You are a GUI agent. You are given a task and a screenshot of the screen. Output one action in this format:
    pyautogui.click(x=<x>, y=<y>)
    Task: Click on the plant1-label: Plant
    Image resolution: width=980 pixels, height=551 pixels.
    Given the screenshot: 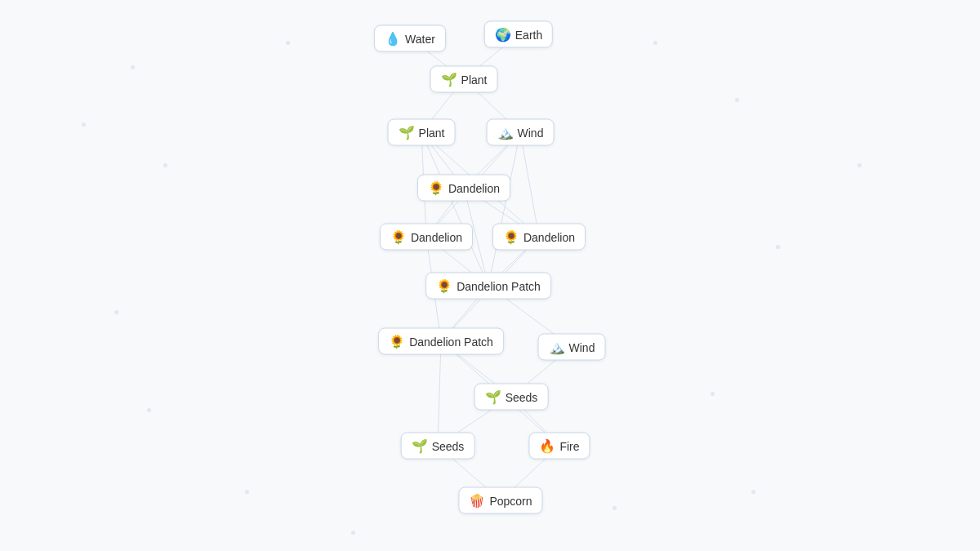 What is the action you would take?
    pyautogui.click(x=474, y=79)
    